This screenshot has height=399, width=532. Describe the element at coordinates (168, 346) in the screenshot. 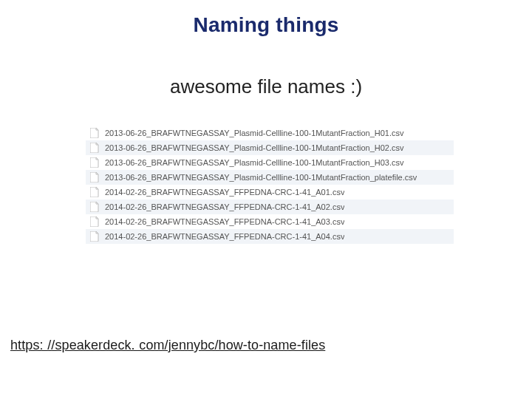

I see `citation-link: https: //speakerdeck. com/jennybc/how-to…` at that location.